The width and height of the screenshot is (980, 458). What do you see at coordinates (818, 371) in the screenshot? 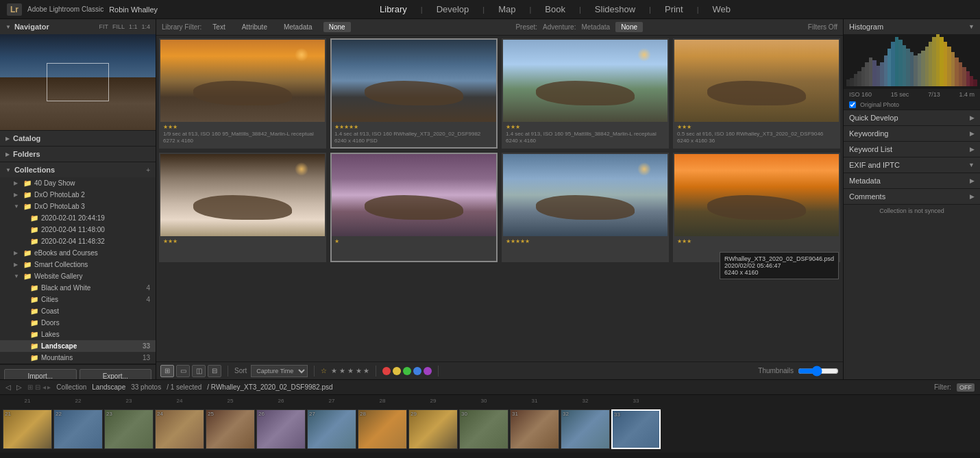
I see `thumbnails-slider` at bounding box center [818, 371].